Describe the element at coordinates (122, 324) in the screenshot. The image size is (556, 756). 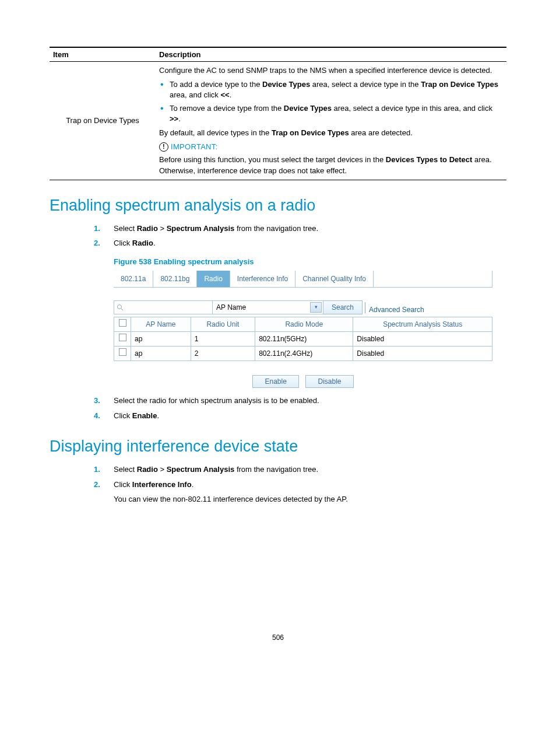
I see `th-checkbox` at that location.